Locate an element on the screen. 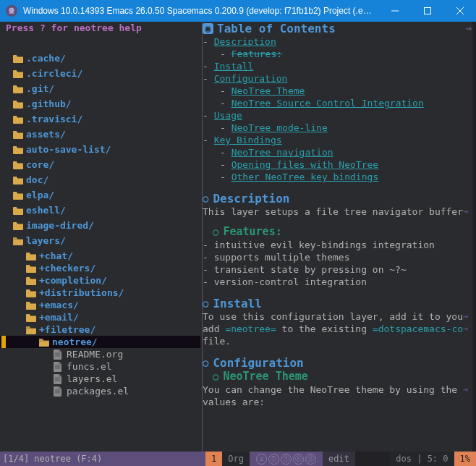 The width and height of the screenshot is (476, 466). toc-link: - Other NeoTree key bindings is located at coordinates (337, 177).